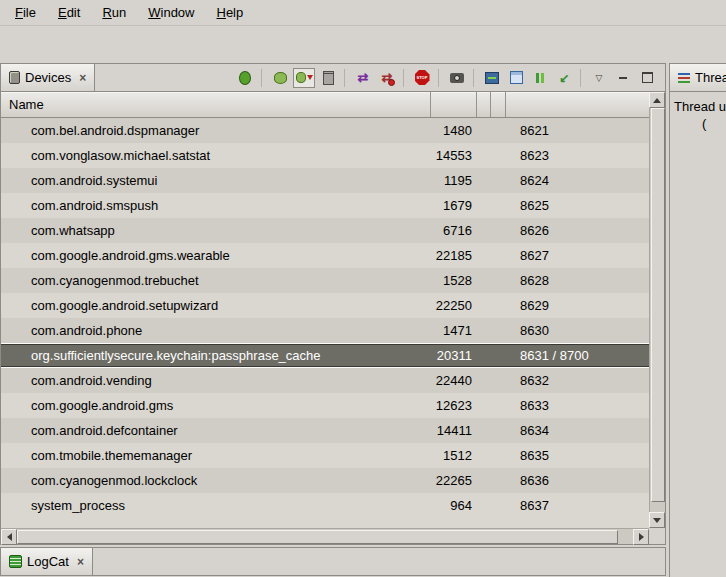 This screenshot has width=726, height=577. I want to click on logcat-strip: LogCat ×, so click(333, 562).